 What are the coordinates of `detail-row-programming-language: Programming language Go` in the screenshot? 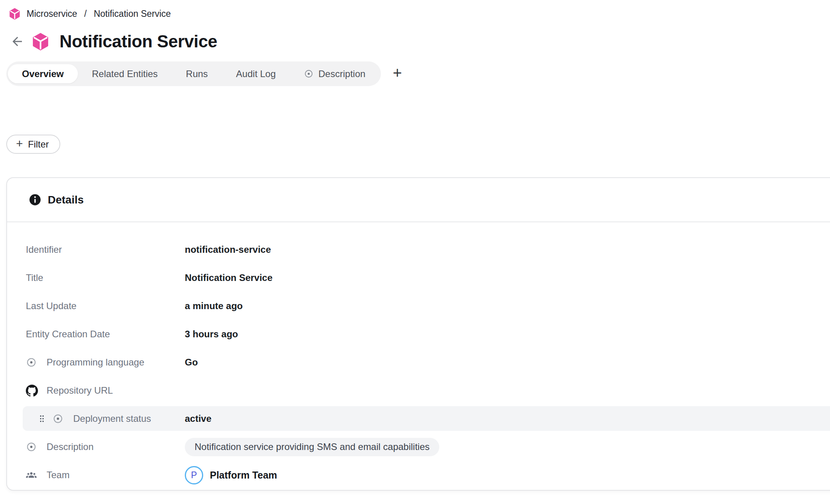 It's located at (423, 362).